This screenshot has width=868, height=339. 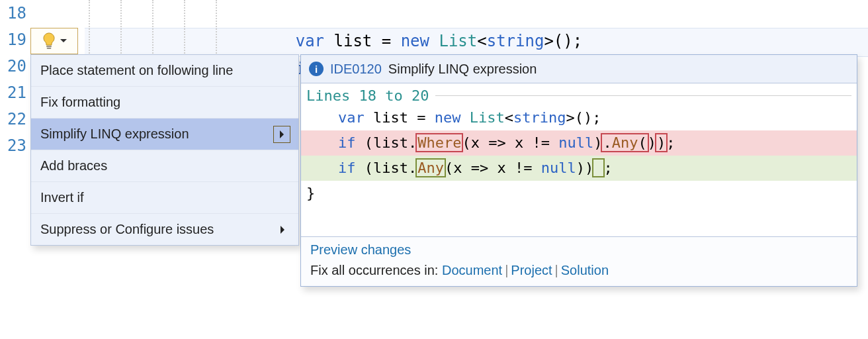 What do you see at coordinates (579, 261) in the screenshot?
I see `preview-footer: Preview changes Fix all occurrences in: …` at bounding box center [579, 261].